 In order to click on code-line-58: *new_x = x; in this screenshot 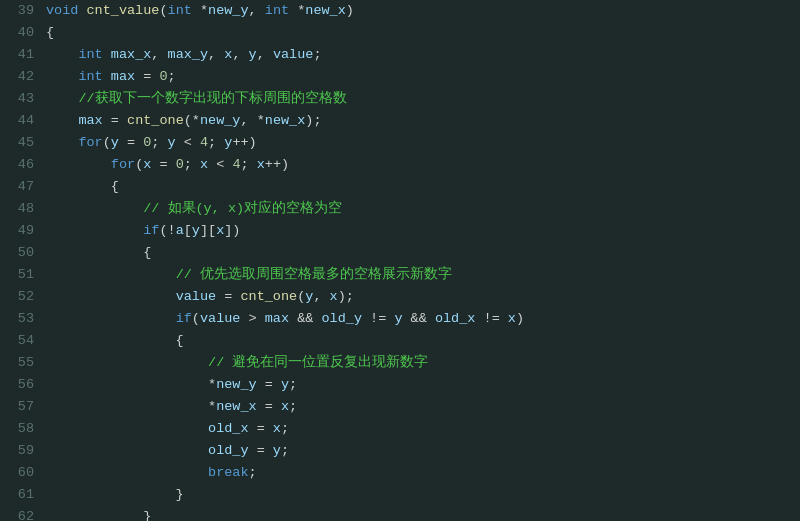, I will do `click(423, 407)`.